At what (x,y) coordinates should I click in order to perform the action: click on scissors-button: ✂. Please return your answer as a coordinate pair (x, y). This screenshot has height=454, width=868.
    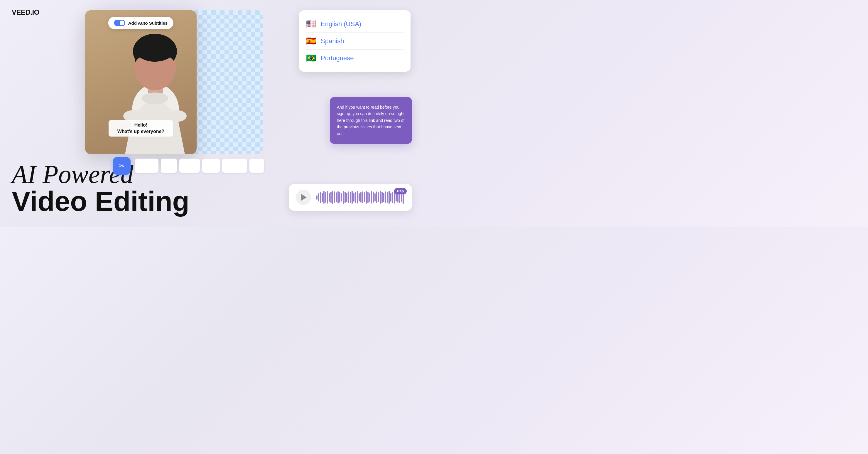
    Looking at the image, I should click on (122, 166).